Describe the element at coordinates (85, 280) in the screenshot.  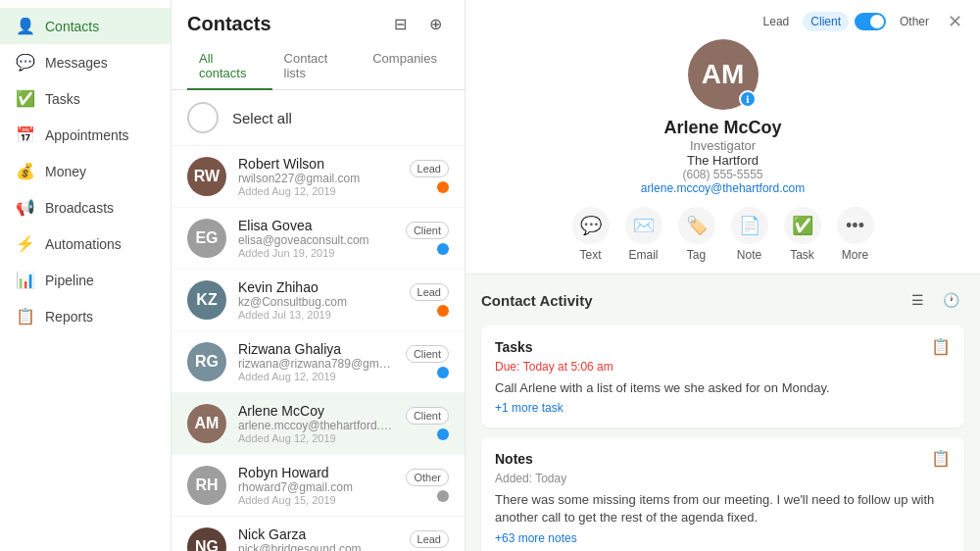
I see `sidebar-item-pipeline: 📊 Pipeline` at that location.